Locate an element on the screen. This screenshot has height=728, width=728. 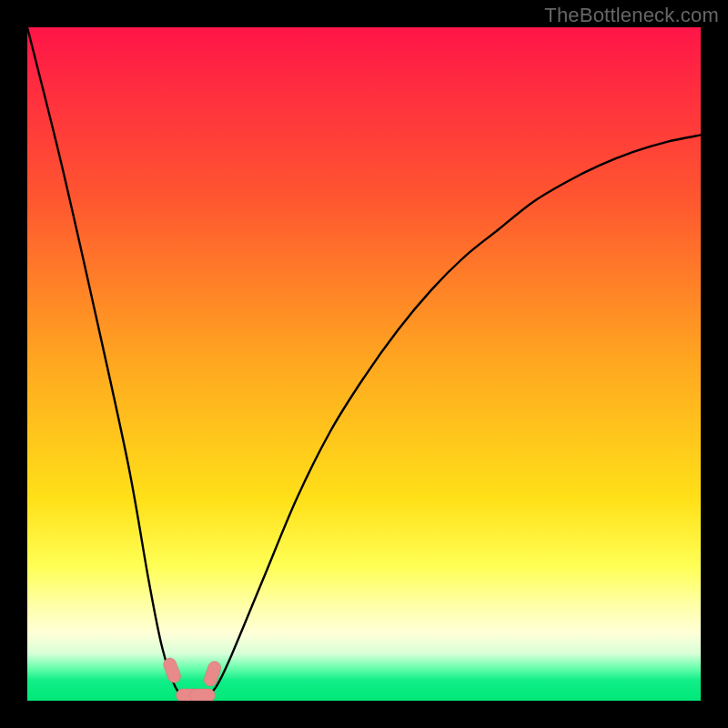
curve-markers is located at coordinates (193, 679).